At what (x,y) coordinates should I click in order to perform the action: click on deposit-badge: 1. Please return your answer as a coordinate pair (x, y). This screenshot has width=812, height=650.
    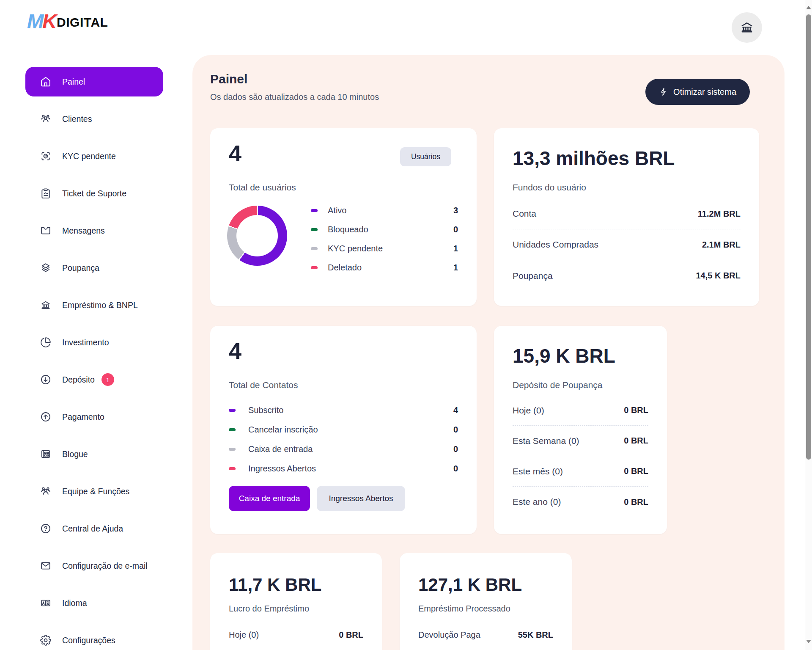
    Looking at the image, I should click on (108, 380).